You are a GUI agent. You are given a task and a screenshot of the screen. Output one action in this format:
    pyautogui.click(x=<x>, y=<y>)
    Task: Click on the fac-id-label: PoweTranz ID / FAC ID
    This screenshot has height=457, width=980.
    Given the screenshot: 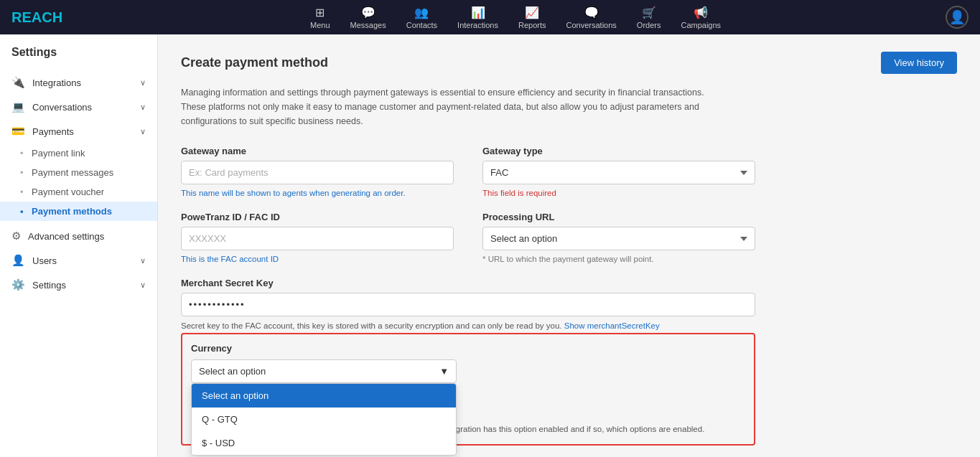 What is the action you would take?
    pyautogui.click(x=317, y=217)
    